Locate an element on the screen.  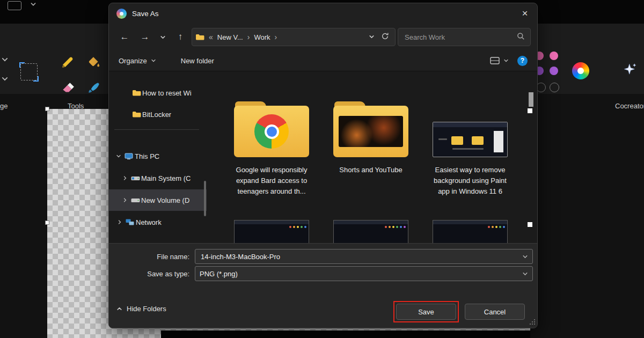
fill-tool is located at coordinates (93, 62).